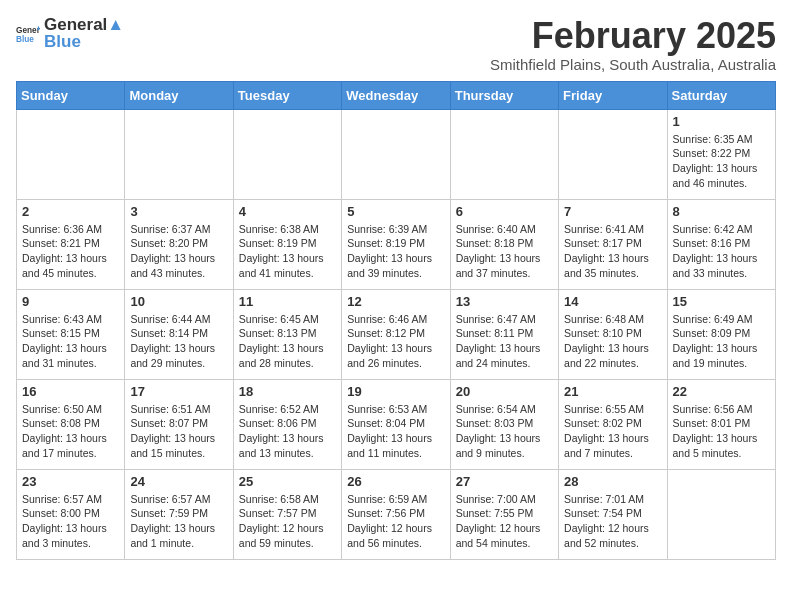  What do you see at coordinates (633, 64) in the screenshot?
I see `location-subtitle: Smithfield Plains, South Australia, Aust…` at bounding box center [633, 64].